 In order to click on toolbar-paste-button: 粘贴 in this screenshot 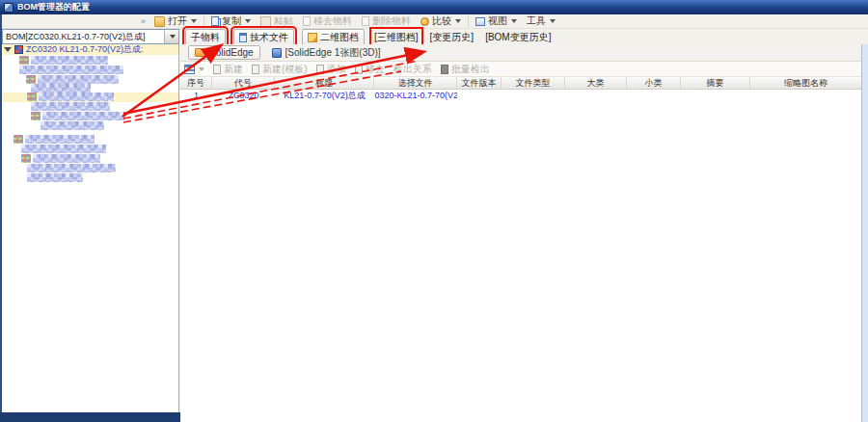, I will do `click(277, 21)`.